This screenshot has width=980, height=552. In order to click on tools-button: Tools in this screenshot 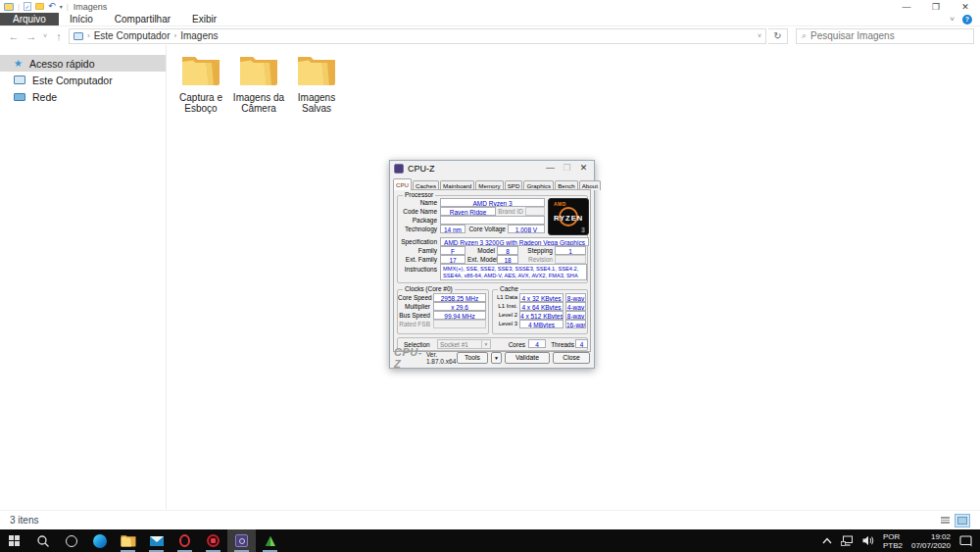, I will do `click(472, 358)`.